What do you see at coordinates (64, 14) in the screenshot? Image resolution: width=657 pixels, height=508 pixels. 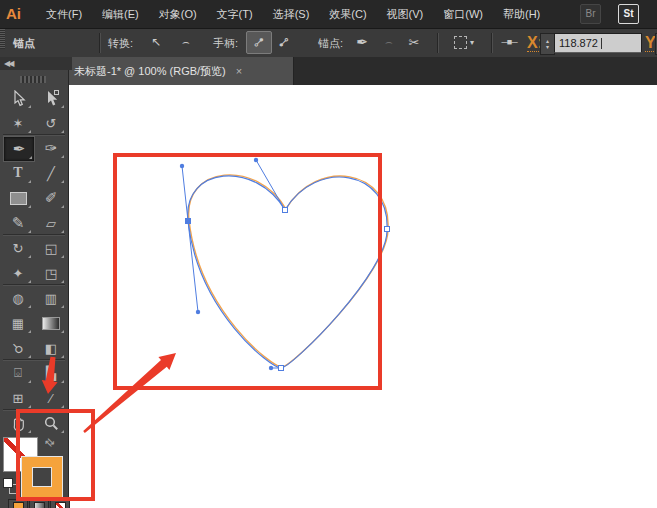 I see `menu-item-file: 文件(F)` at bounding box center [64, 14].